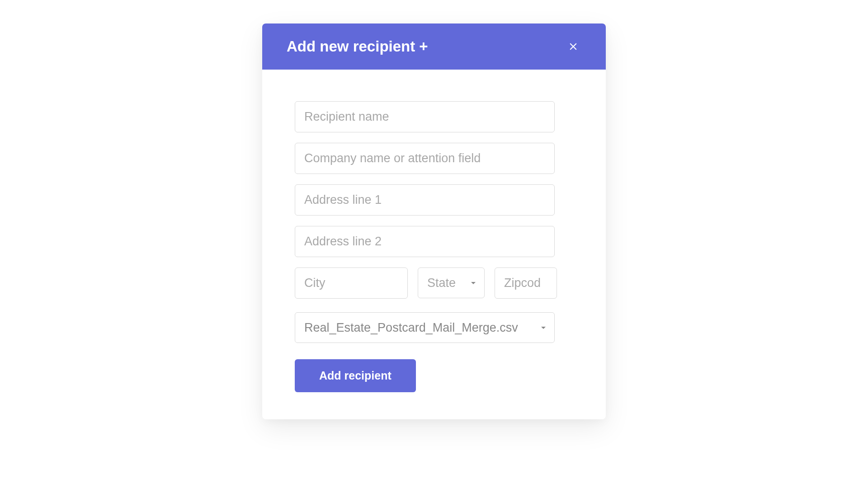 The width and height of the screenshot is (868, 488). Describe the element at coordinates (355, 376) in the screenshot. I see `add-recipient-button: Add recipient` at that location.